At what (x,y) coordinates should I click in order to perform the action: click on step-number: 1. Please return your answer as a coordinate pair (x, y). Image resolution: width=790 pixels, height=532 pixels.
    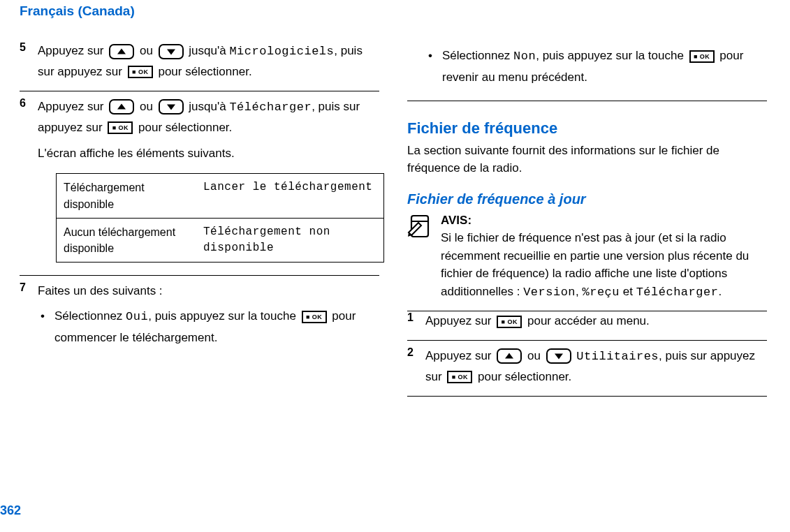
    Looking at the image, I should click on (416, 321).